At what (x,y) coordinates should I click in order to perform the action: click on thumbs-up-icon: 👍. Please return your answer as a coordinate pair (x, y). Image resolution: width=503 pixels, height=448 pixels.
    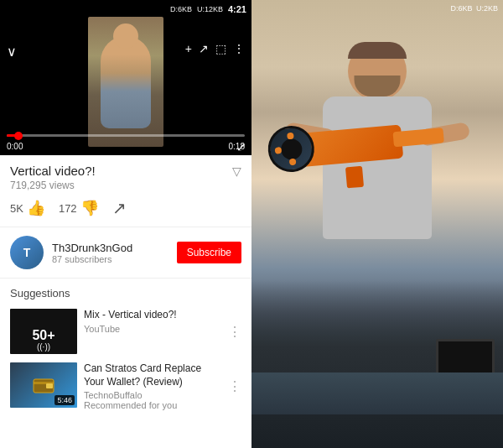
    Looking at the image, I should click on (36, 208).